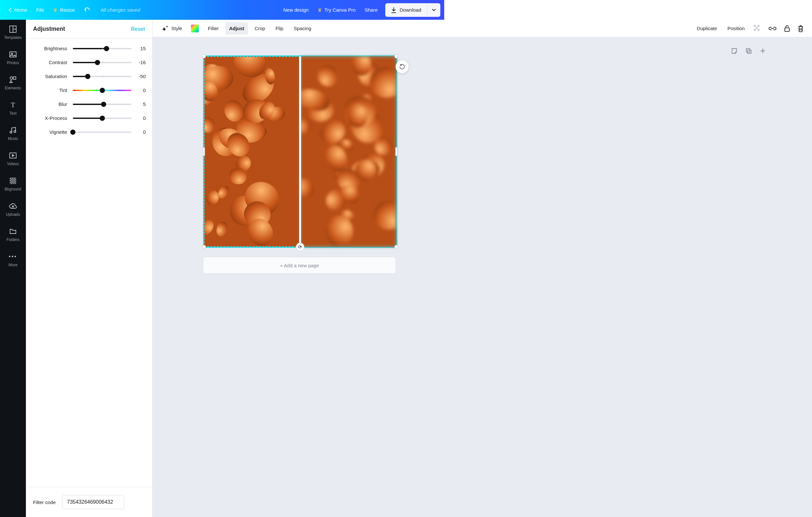 The image size is (812, 517). I want to click on rail-text: T Text, so click(13, 108).